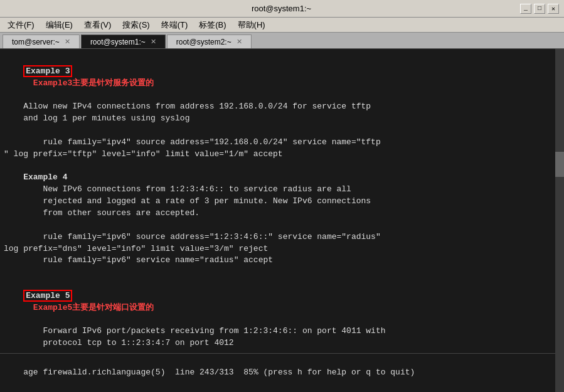  What do you see at coordinates (174, 25) in the screenshot?
I see `menu-terminal: 终端(T)` at bounding box center [174, 25].